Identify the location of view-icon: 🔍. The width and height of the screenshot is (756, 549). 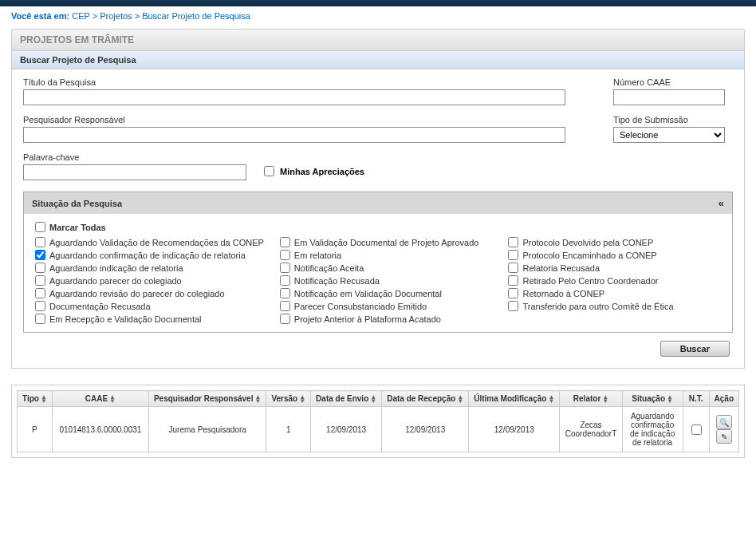
(724, 422).